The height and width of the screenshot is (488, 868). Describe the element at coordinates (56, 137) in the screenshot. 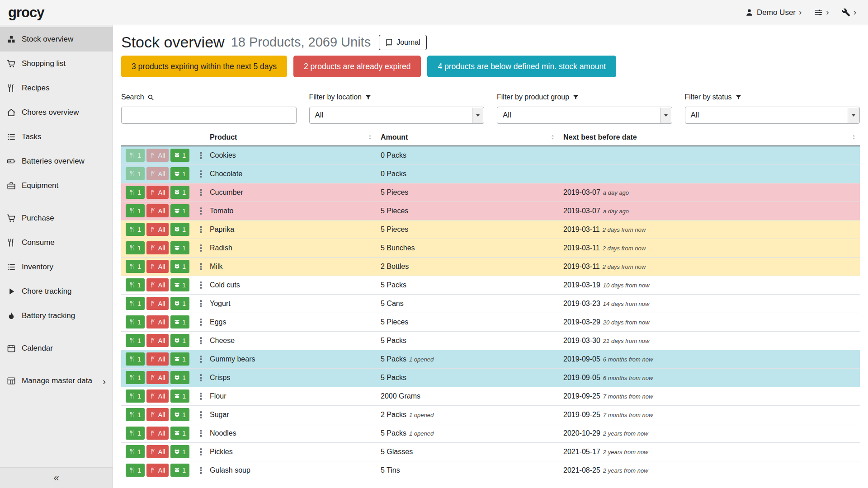

I see `sidebar-item-tasks: Tasks` at that location.